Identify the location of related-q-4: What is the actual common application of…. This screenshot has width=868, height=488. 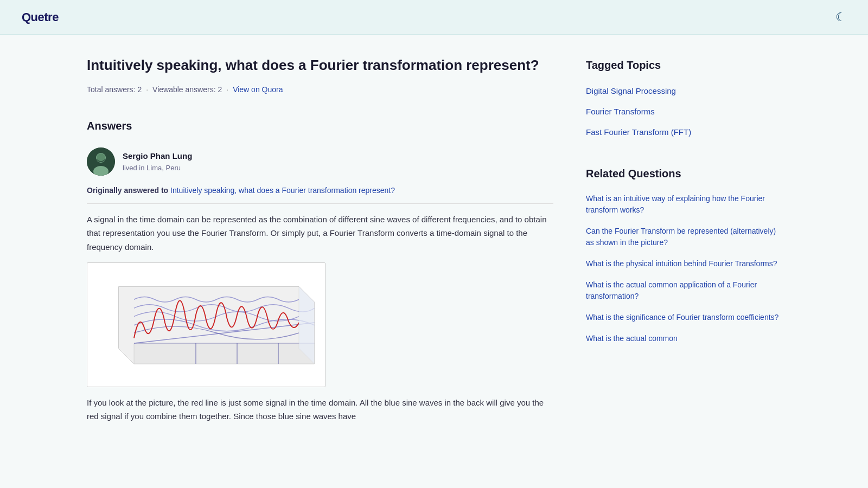
(684, 291).